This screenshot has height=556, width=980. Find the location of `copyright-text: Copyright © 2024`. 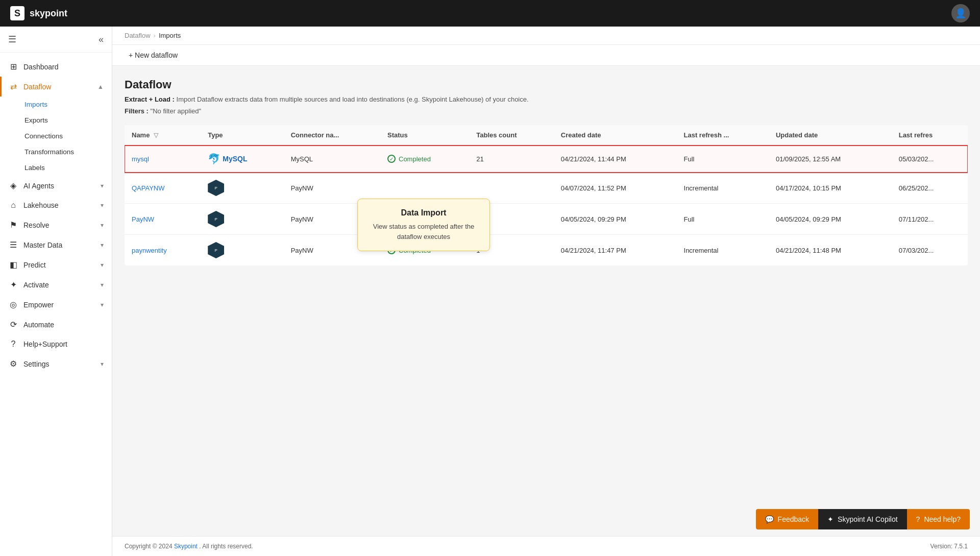

copyright-text: Copyright © 2024 is located at coordinates (149, 546).